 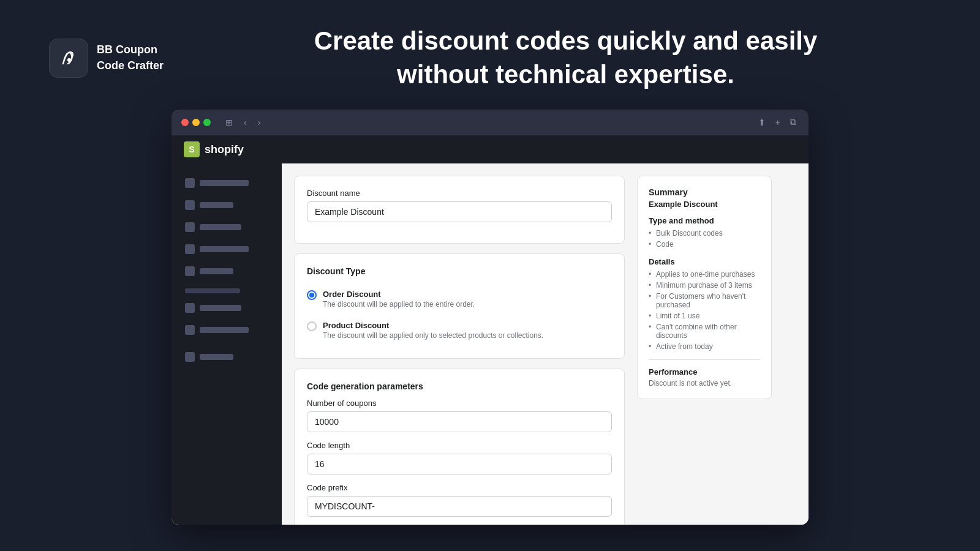 I want to click on code-prefix-input, so click(x=459, y=506).